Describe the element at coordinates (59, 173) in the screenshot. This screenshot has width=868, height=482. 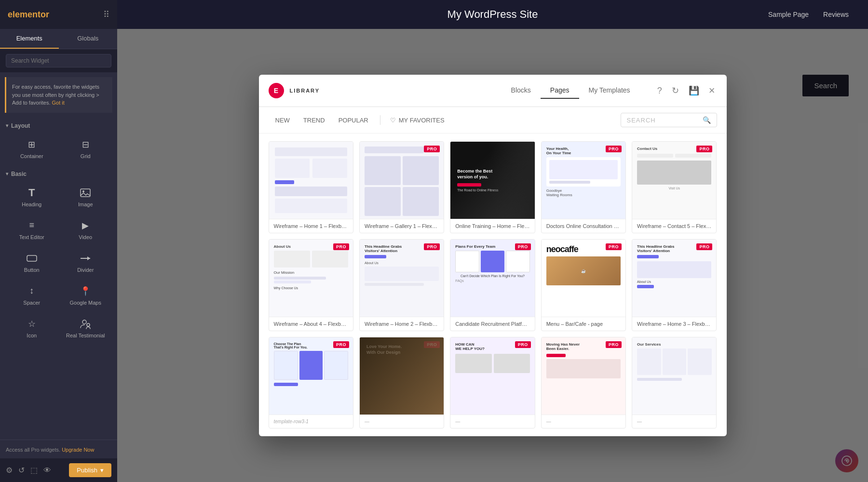
I see `section-basic: ▾ Basic` at that location.